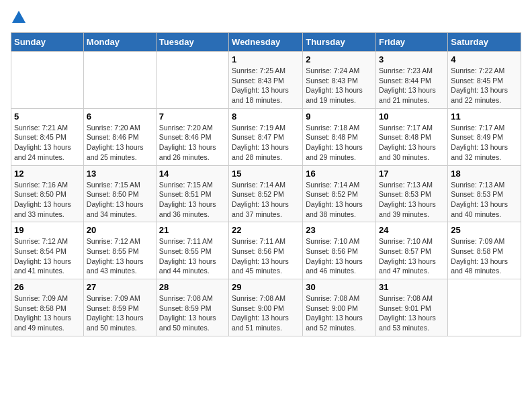 The width and height of the screenshot is (532, 411). I want to click on day-info: Sunrise: 7:15 AM Sunset: 8:50 PM Dayligh…, so click(120, 200).